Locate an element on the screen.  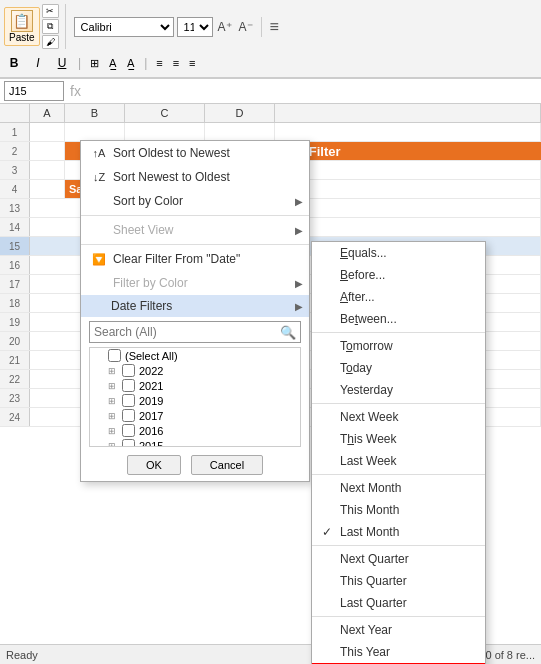
cb-2019 is located at coordinates (128, 400).